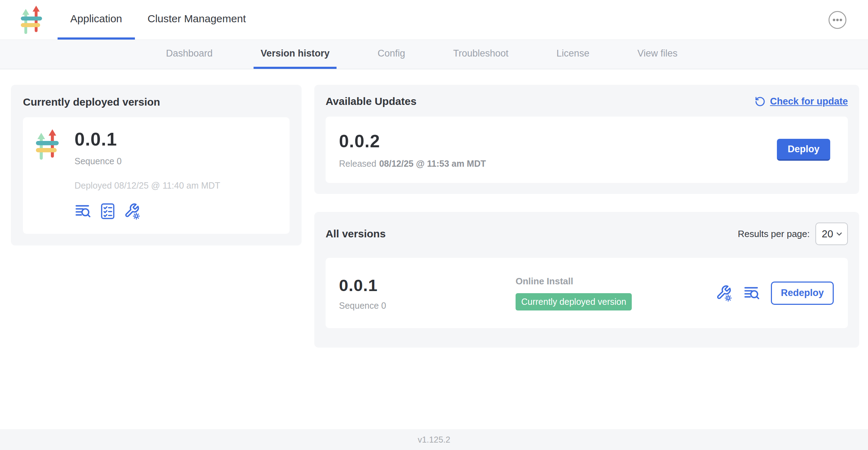 The image size is (868, 450). What do you see at coordinates (427, 306) in the screenshot?
I see `row-sequence: Sequence 0` at bounding box center [427, 306].